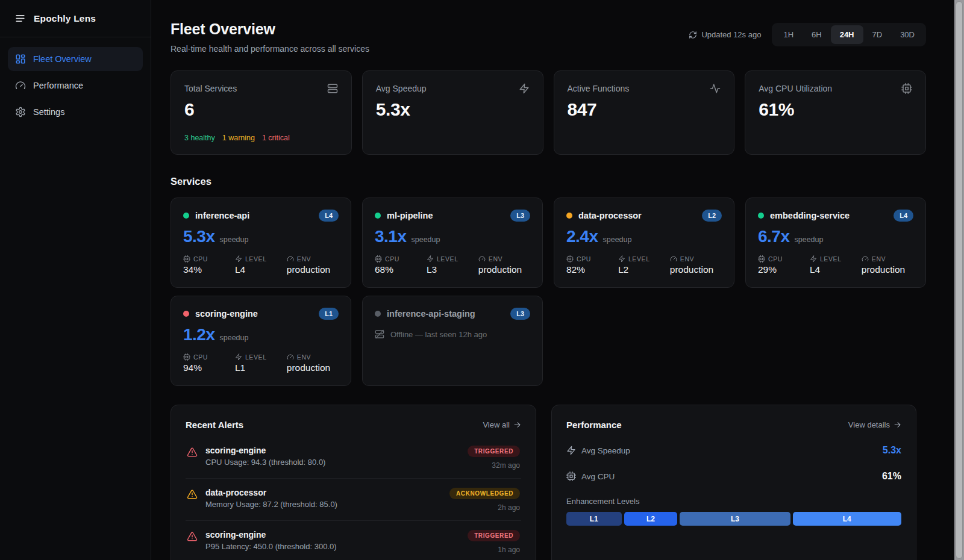 The image size is (964, 560). I want to click on alert-detail: CPU Usage: 94.3 (threshold: 80.0), so click(333, 462).